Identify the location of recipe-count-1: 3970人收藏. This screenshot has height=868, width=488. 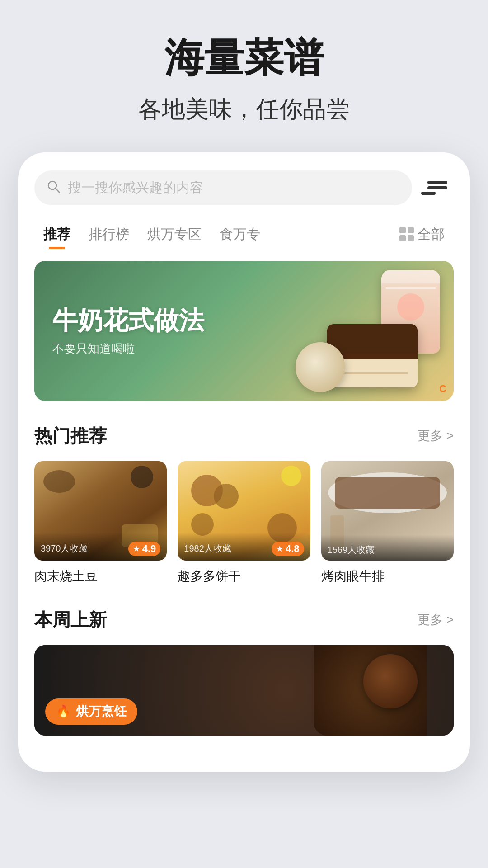
(64, 549).